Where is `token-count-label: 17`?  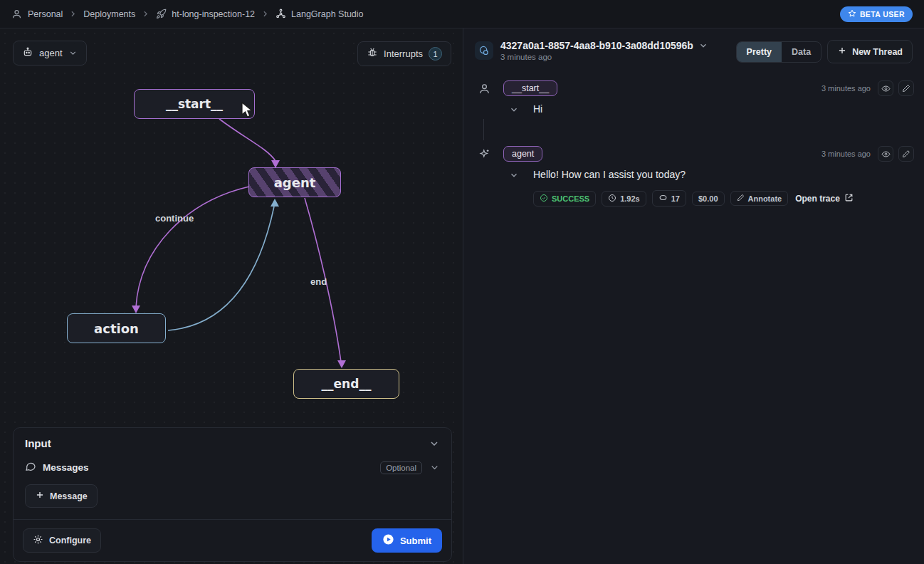
token-count-label: 17 is located at coordinates (676, 199).